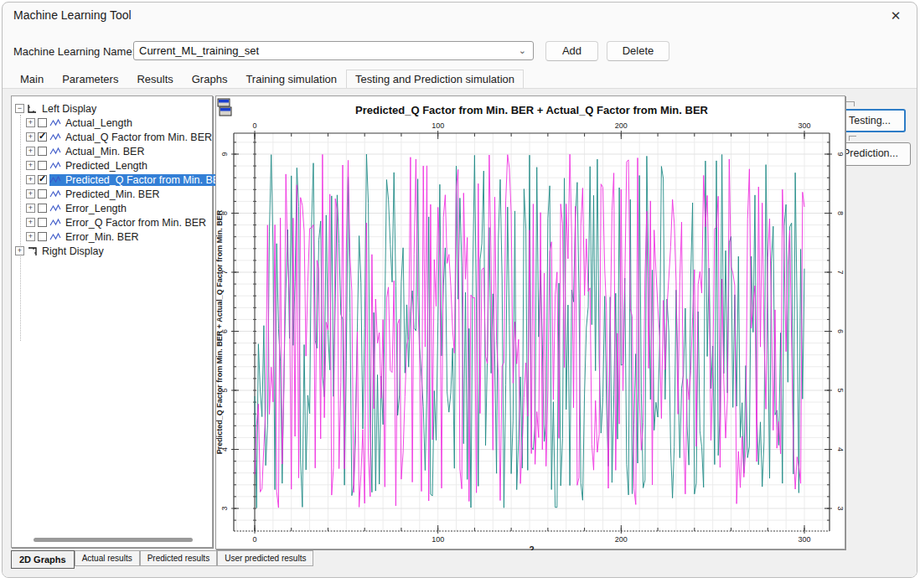 This screenshot has height=588, width=920. I want to click on tree-item-body: Error_Q Factor from Min. BER, so click(129, 223).